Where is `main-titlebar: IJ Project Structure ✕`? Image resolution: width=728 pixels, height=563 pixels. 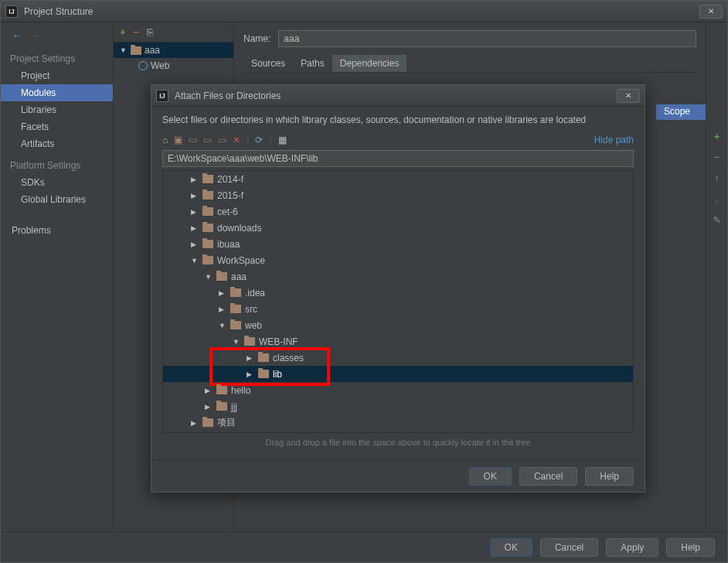 main-titlebar: IJ Project Structure ✕ is located at coordinates (364, 12).